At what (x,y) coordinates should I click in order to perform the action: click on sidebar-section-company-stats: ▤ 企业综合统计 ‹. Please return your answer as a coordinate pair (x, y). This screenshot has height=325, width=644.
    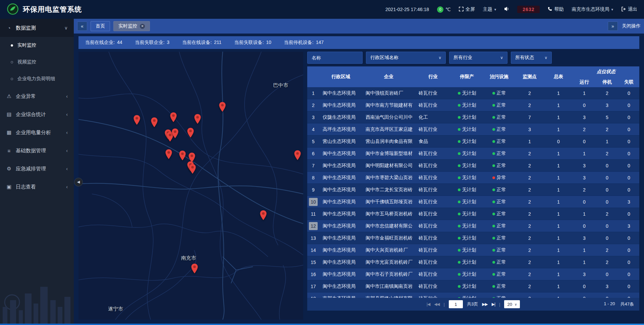
    Looking at the image, I should click on (37, 114).